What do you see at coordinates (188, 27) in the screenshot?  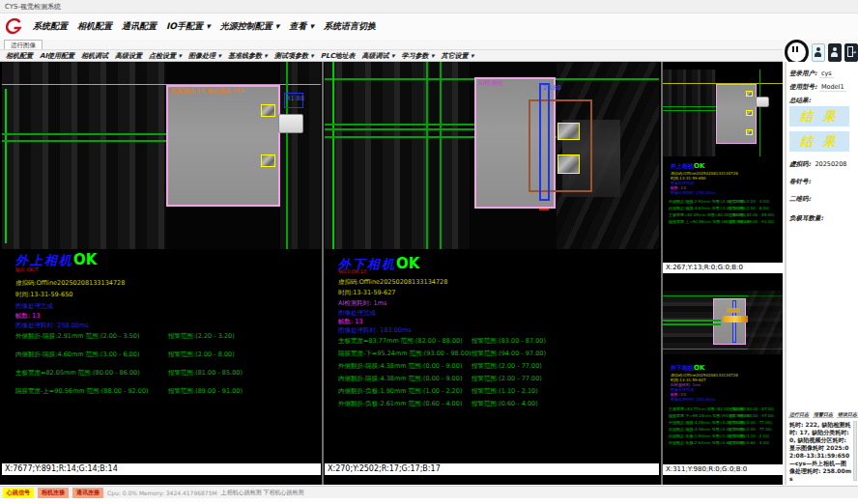 I see `menu-io-config: IO手配置 ▾` at bounding box center [188, 27].